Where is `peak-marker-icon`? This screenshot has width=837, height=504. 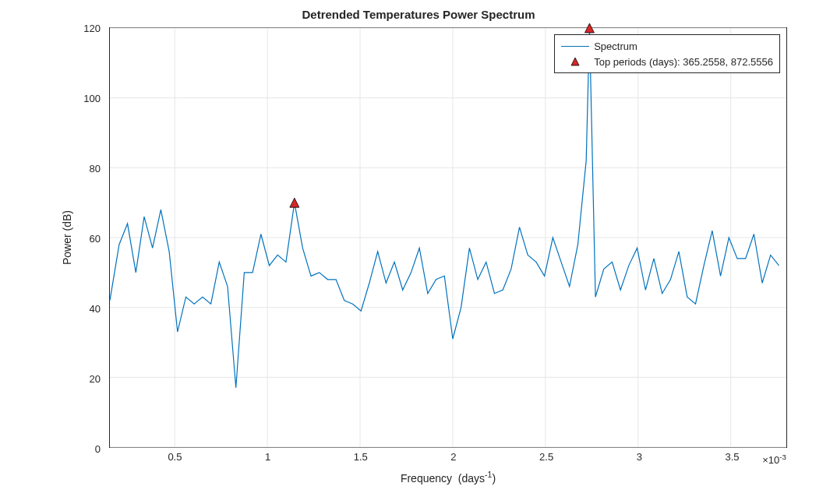
peak-marker-icon is located at coordinates (295, 203).